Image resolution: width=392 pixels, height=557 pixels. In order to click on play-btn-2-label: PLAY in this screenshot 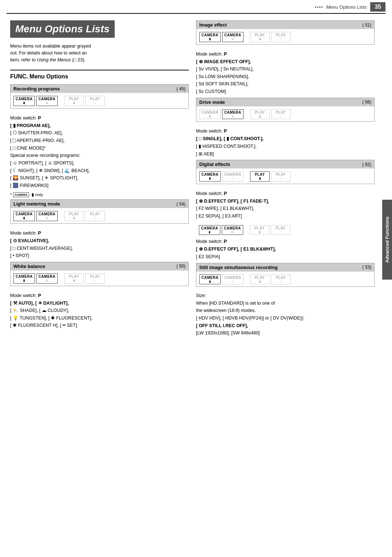, I will do `click(95, 99)`.